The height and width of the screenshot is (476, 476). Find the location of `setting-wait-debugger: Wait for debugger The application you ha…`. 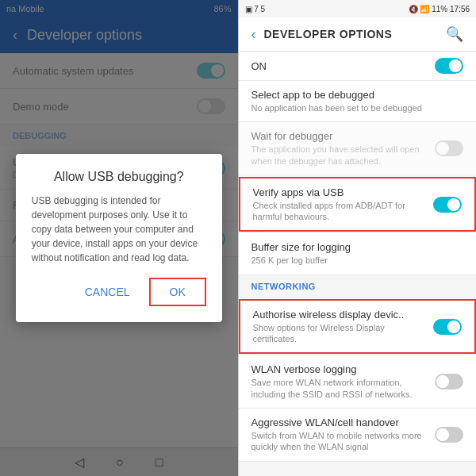

setting-wait-debugger: Wait for debugger The application you ha… is located at coordinates (358, 149).